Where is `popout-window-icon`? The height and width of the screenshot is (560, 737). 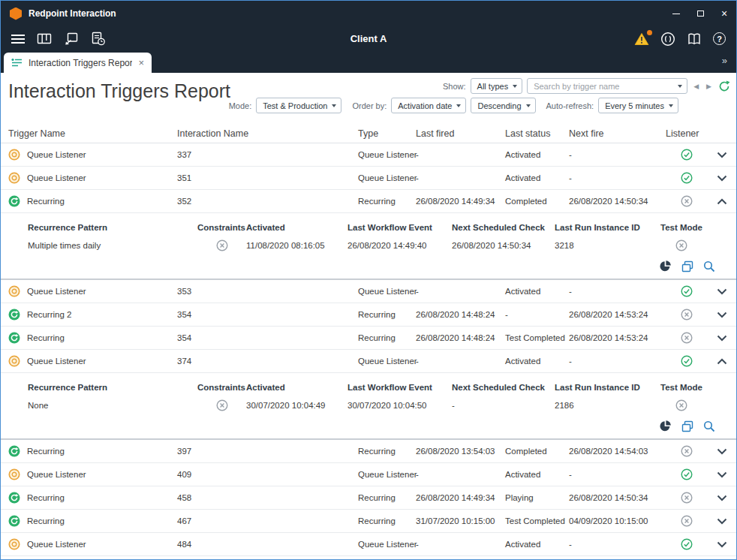
popout-window-icon is located at coordinates (71, 39).